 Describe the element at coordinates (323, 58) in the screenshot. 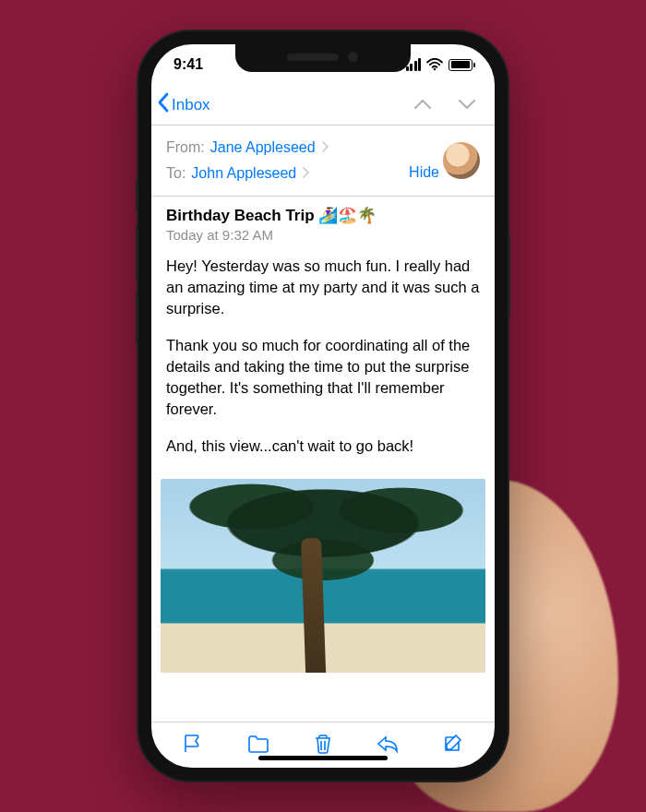

I see `notch` at that location.